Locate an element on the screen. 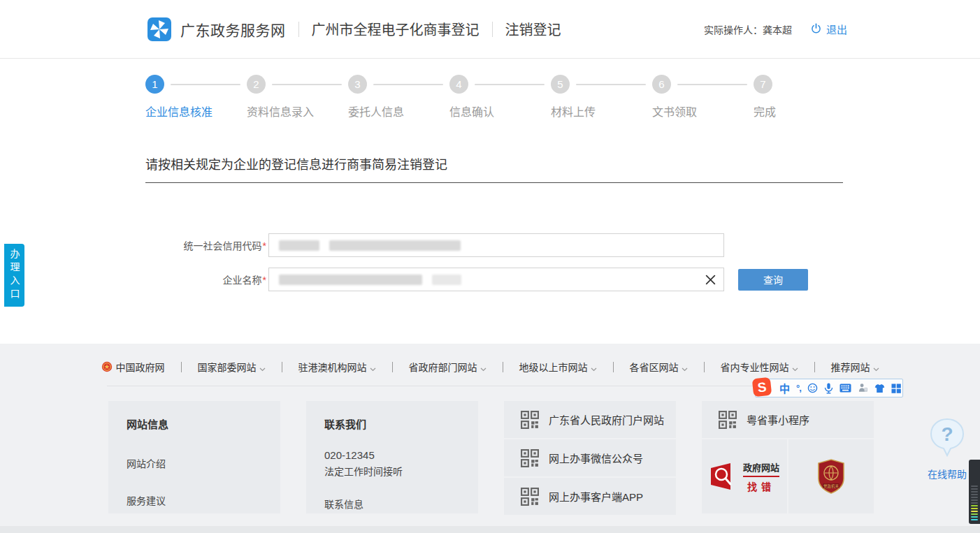  footer-link-provinces: 各省区网站 is located at coordinates (658, 367).